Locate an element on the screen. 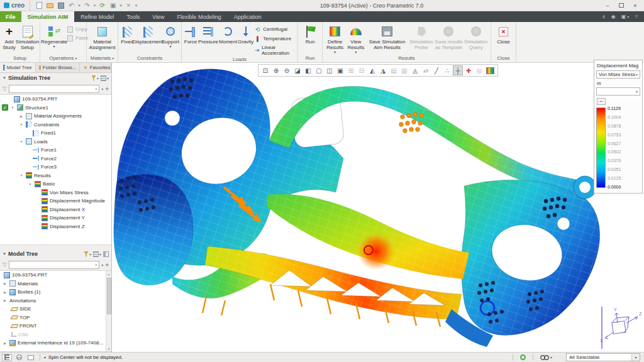 This screenshot has height=362, width=644. tree-item: ▶ Bodies (1) is located at coordinates (55, 292).